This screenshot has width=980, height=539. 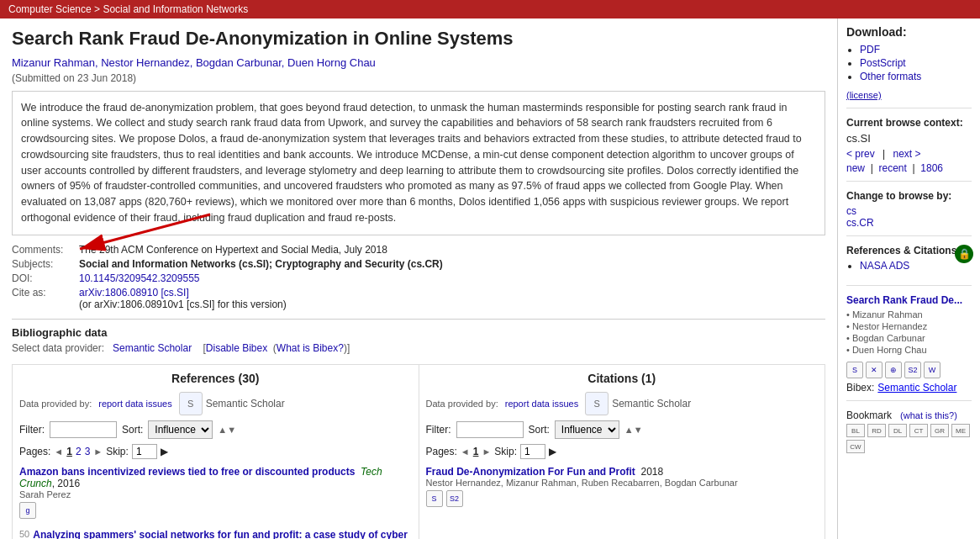 What do you see at coordinates (909, 279) in the screenshot?
I see `sidebar: Download: PDF PostScript Other formats (…` at bounding box center [909, 279].